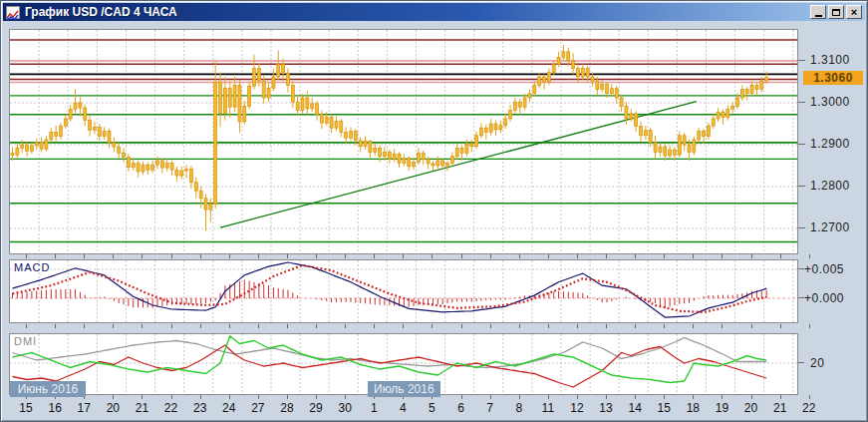 This screenshot has width=868, height=422. Describe the element at coordinates (229, 408) in the screenshot. I see `date-axis-label: 24` at that location.